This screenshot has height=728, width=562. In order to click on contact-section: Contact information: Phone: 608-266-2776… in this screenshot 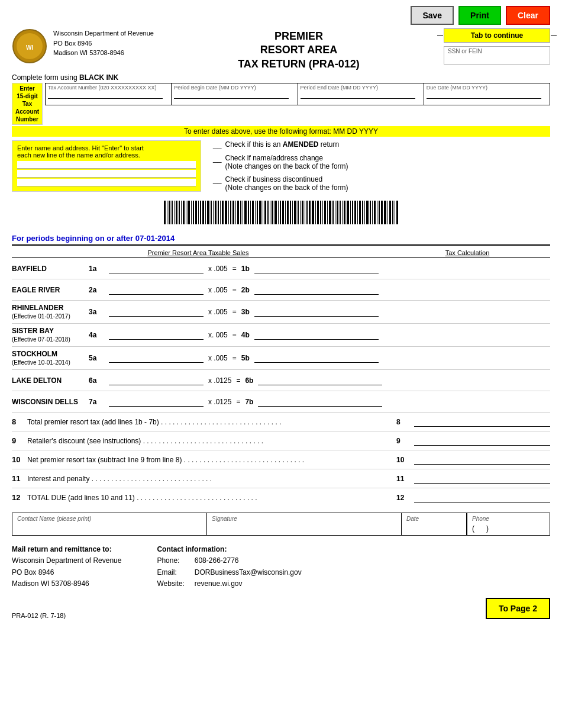, I will do `click(229, 567)`.